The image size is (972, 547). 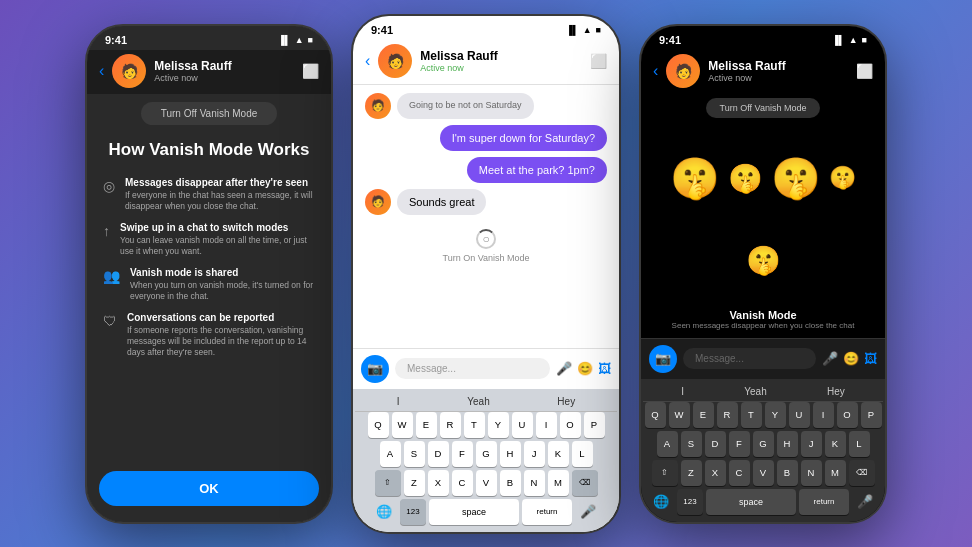 What do you see at coordinates (558, 454) in the screenshot?
I see `key-k: K` at bounding box center [558, 454].